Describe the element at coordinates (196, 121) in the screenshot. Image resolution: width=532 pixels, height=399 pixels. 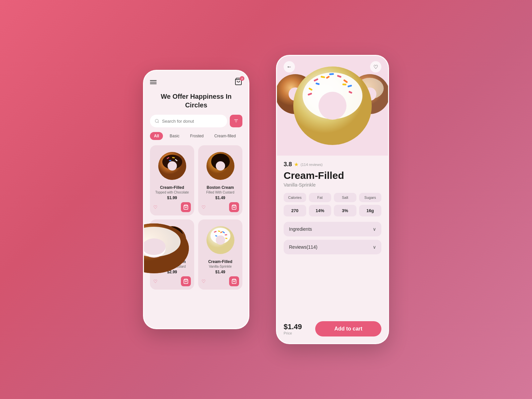
I see `search-row` at that location.